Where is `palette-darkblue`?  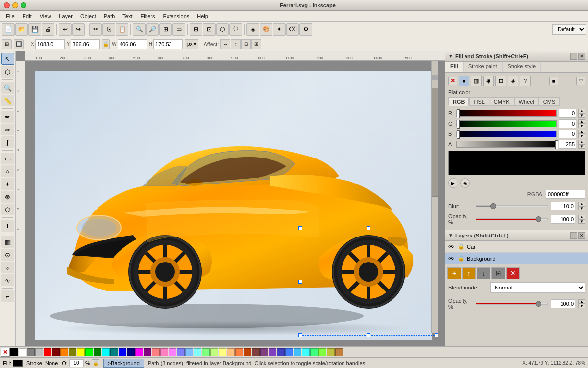 palette-darkblue is located at coordinates (281, 352).